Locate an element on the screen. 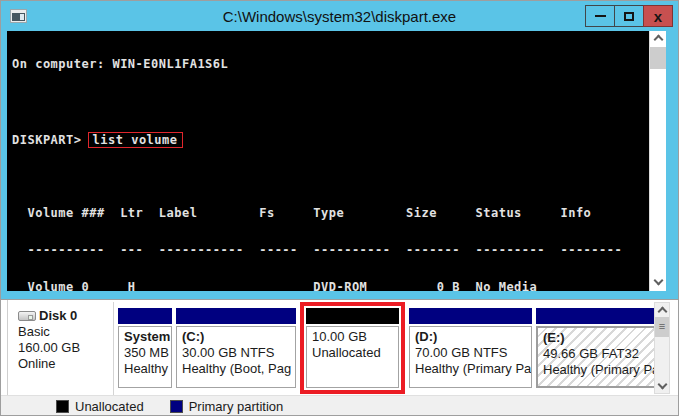 The image size is (679, 416). scrollbar-thumb is located at coordinates (658, 58).